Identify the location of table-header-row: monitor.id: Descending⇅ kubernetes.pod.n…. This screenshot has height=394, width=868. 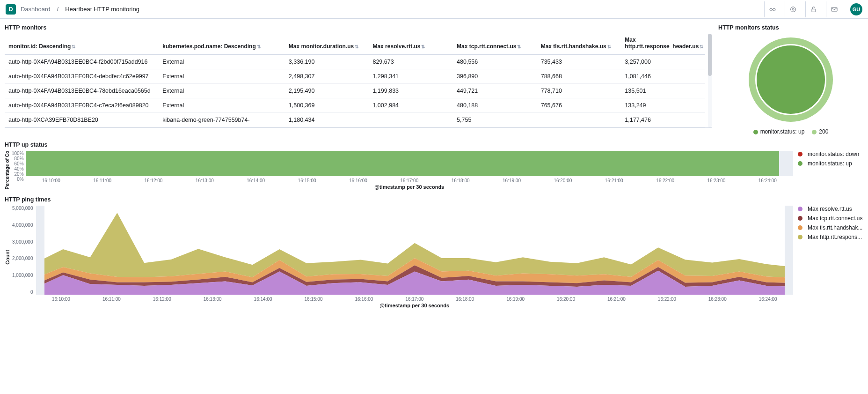
(355, 44).